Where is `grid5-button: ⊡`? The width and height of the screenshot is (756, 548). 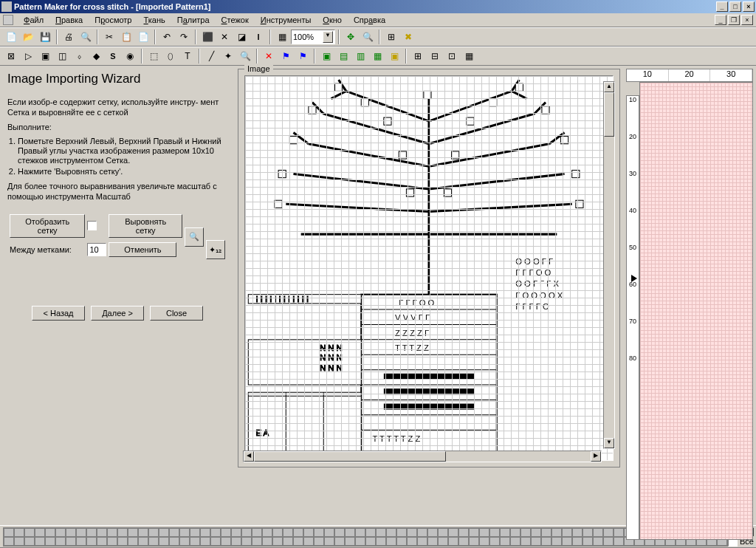
grid5-button: ⊡ is located at coordinates (452, 56).